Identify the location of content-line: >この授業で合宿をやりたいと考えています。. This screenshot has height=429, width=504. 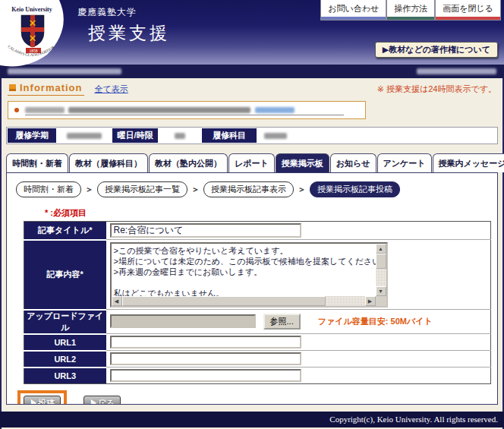
(244, 251).